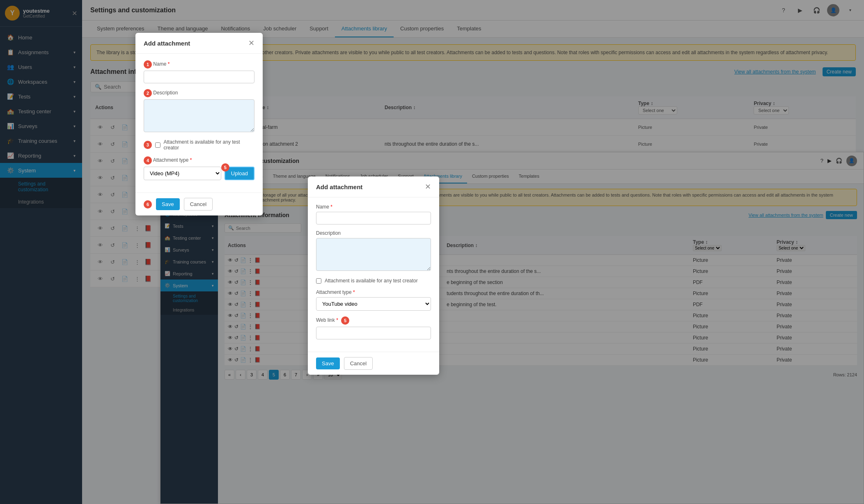 This screenshot has height=504, width=864. What do you see at coordinates (374, 233) in the screenshot?
I see `second-desc-label: Description` at bounding box center [374, 233].